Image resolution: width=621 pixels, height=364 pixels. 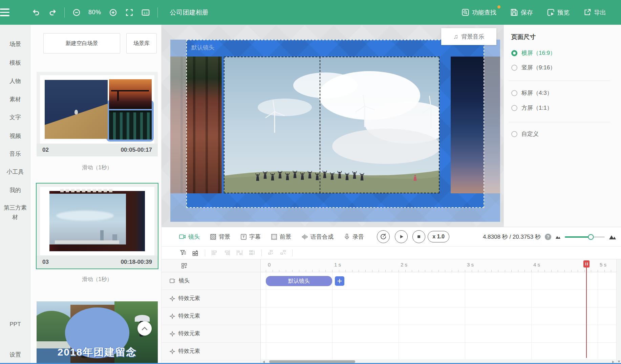 What do you see at coordinates (15, 117) in the screenshot?
I see `sidebar-item-text: 文字` at bounding box center [15, 117].